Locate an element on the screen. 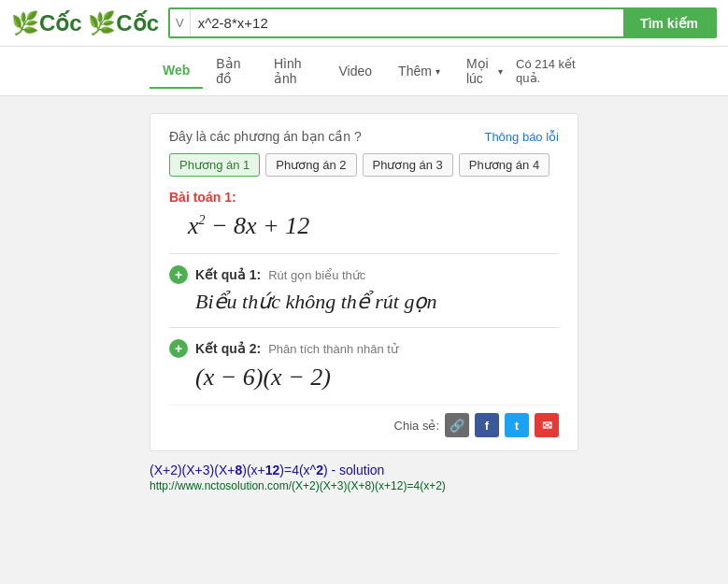  nav-item-web: Web is located at coordinates (176, 71).